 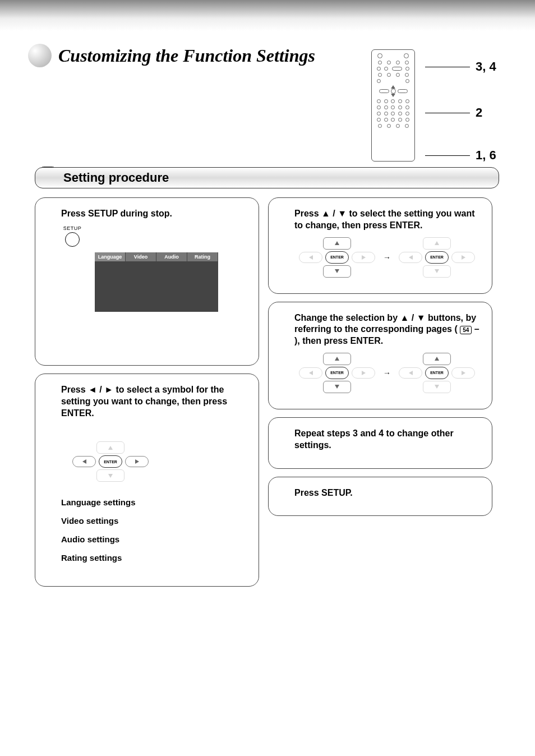 I want to click on menu-tab-video: Video, so click(x=141, y=257).